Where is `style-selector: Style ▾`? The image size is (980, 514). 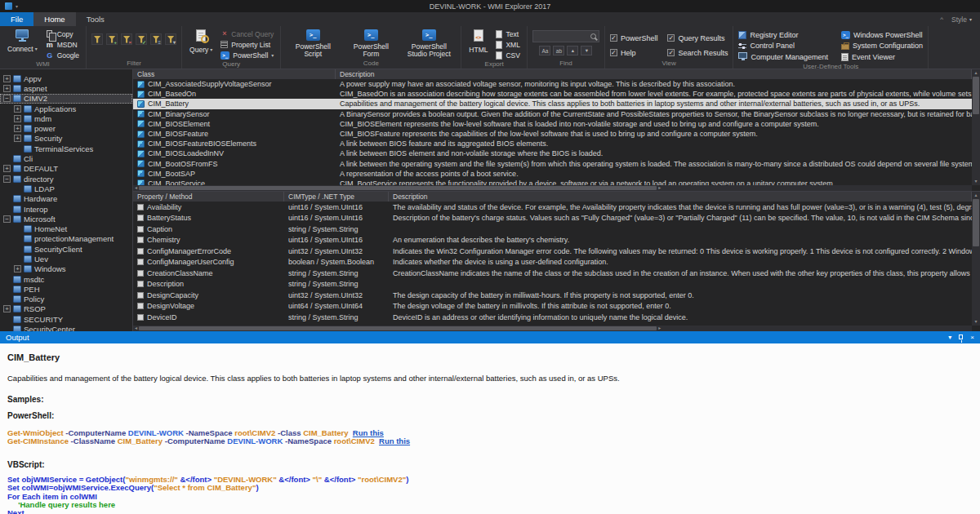 style-selector: Style ▾ is located at coordinates (962, 20).